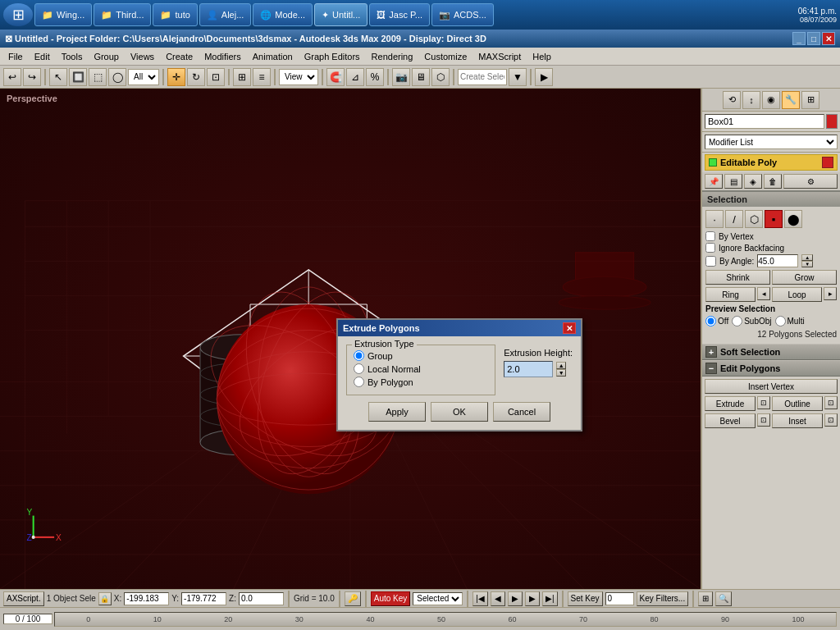 This screenshot has width=840, height=630. What do you see at coordinates (203, 599) in the screenshot?
I see `y-coordinate-input` at bounding box center [203, 599].